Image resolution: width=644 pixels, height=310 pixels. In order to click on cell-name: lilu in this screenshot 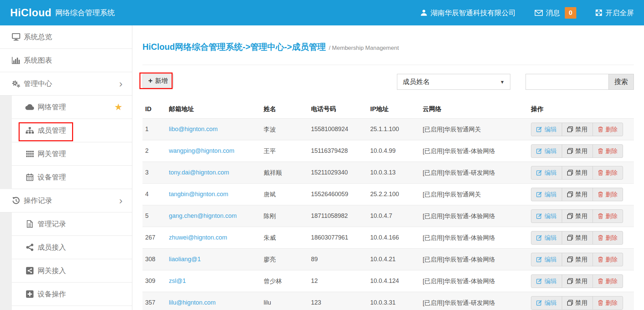, I will do `click(285, 301)`.